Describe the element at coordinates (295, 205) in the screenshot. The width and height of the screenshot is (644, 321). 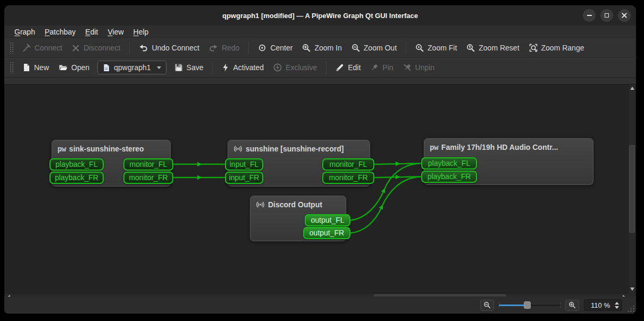
I see `node-title: Discord Output` at that location.